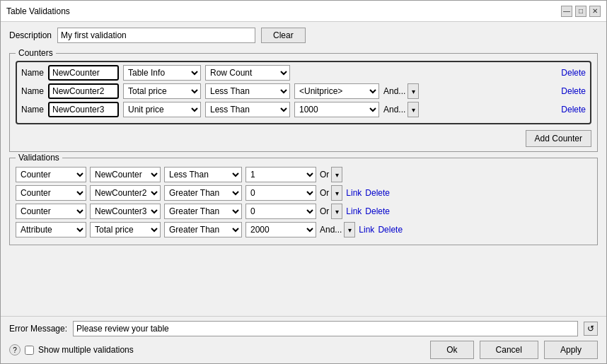 The width and height of the screenshot is (607, 364). What do you see at coordinates (203, 193) in the screenshot?
I see `val-condition-2: Greater Than` at bounding box center [203, 193].